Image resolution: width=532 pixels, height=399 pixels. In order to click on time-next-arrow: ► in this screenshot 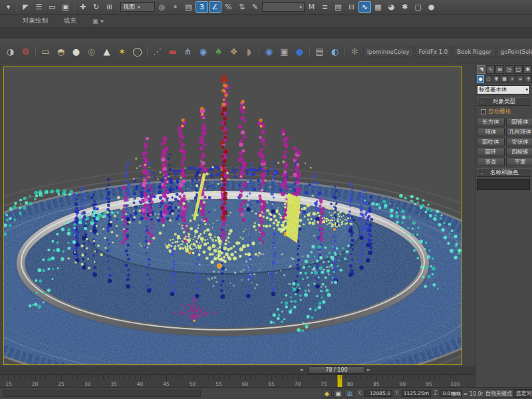, I will do `click(368, 370)`.